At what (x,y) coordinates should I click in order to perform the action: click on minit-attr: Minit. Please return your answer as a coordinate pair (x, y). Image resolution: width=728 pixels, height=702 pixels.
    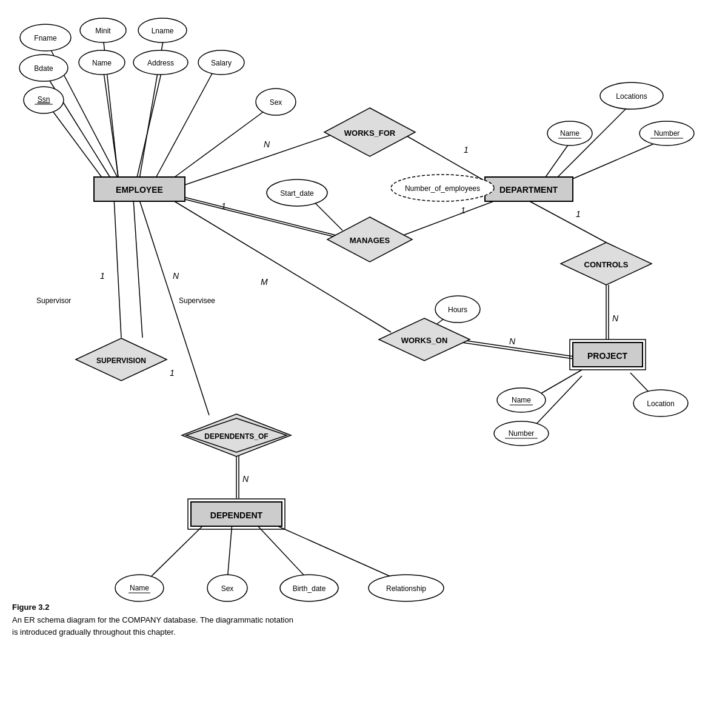
    Looking at the image, I should click on (103, 31).